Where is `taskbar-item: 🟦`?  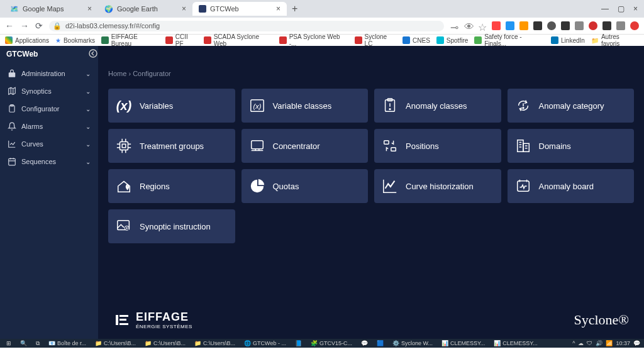
taskbar-item: 🟦 is located at coordinates (380, 343).